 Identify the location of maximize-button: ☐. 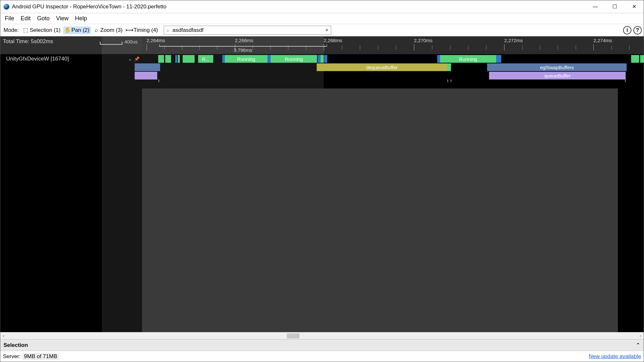
(615, 7).